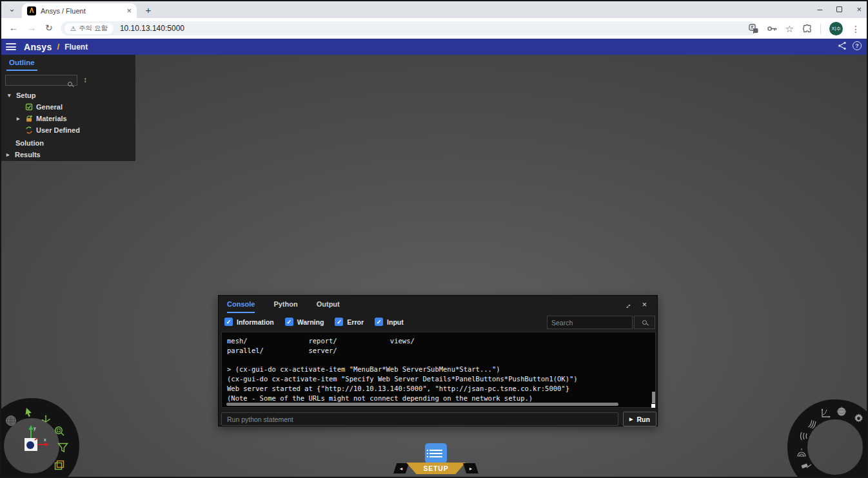 This screenshot has width=868, height=478. What do you see at coordinates (26, 95) in the screenshot?
I see `tree-label: Setup` at bounding box center [26, 95].